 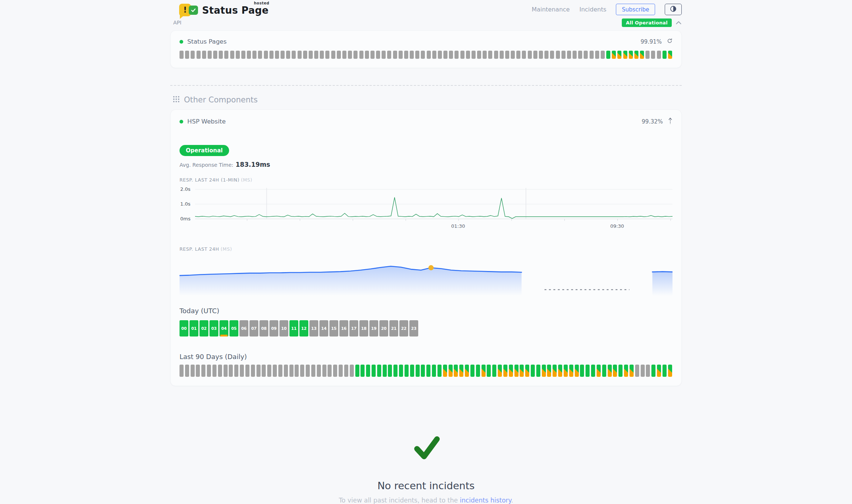 What do you see at coordinates (304, 328) in the screenshot?
I see `hour-block-12: 12` at bounding box center [304, 328].